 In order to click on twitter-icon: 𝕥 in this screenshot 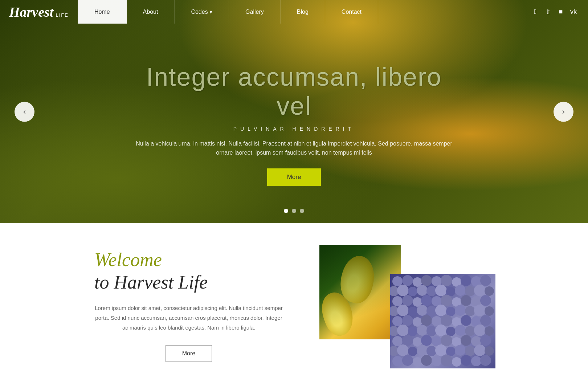, I will do `click(548, 12)`.